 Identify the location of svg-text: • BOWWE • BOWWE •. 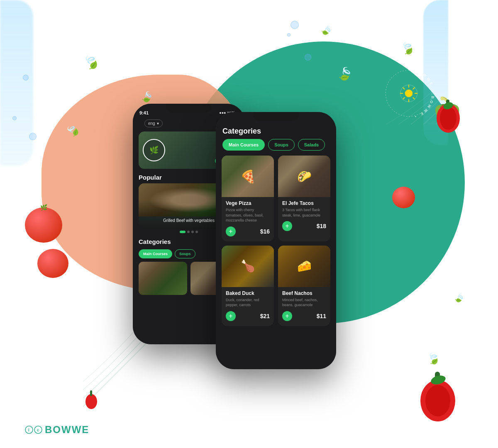
(422, 93).